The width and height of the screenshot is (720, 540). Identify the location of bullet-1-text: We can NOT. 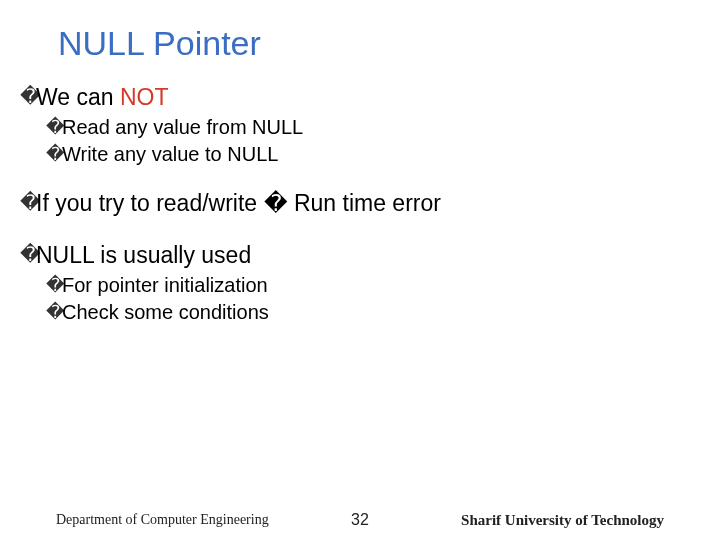
(102, 97).